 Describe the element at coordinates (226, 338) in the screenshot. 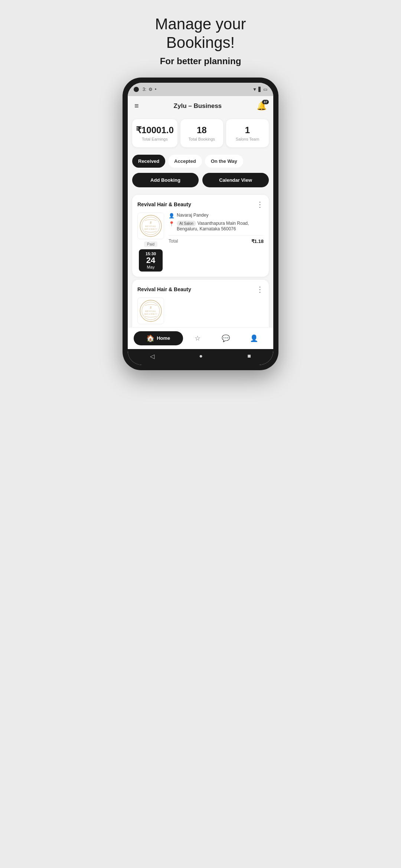

I see `whatsapp-icon: 💬` at that location.